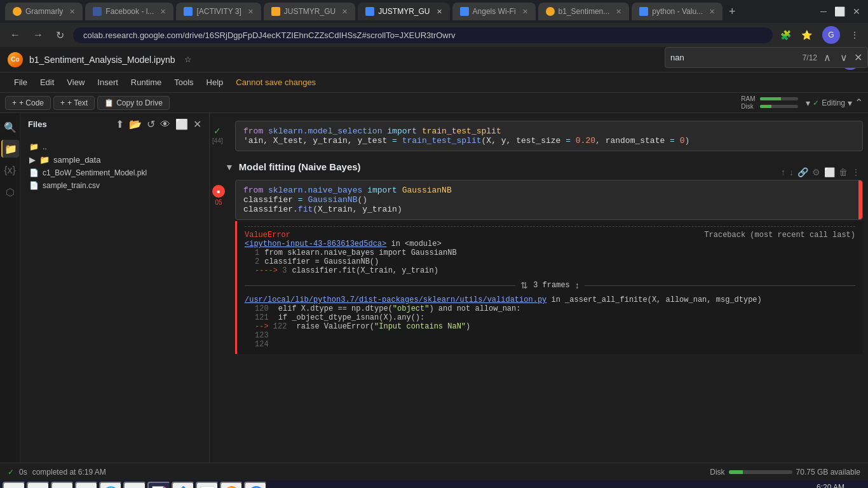 The height and width of the screenshot is (488, 868). Describe the element at coordinates (76, 83) in the screenshot. I see `menu-view: View` at that location.